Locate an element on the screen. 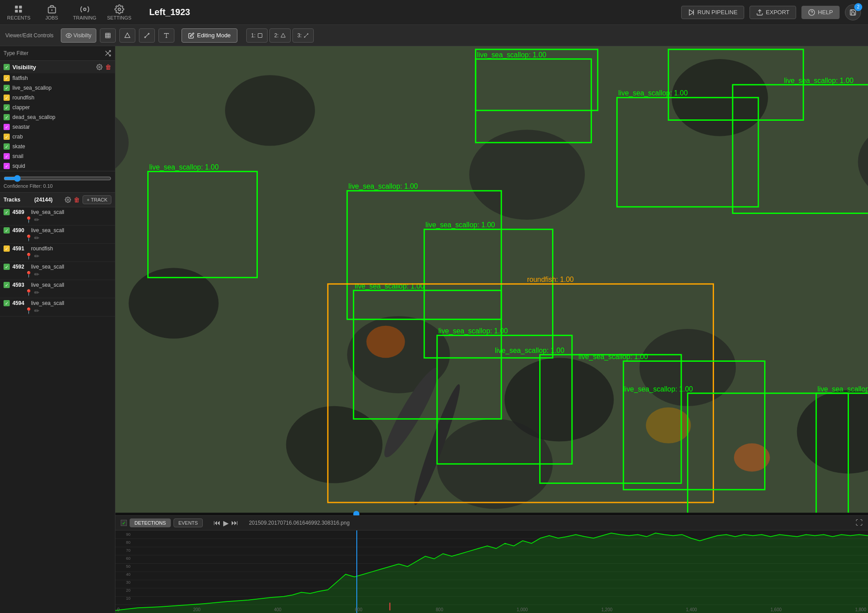 Image resolution: width=868 pixels, height=613 pixels. visibility-item-skate: ✓ skate is located at coordinates (58, 146).